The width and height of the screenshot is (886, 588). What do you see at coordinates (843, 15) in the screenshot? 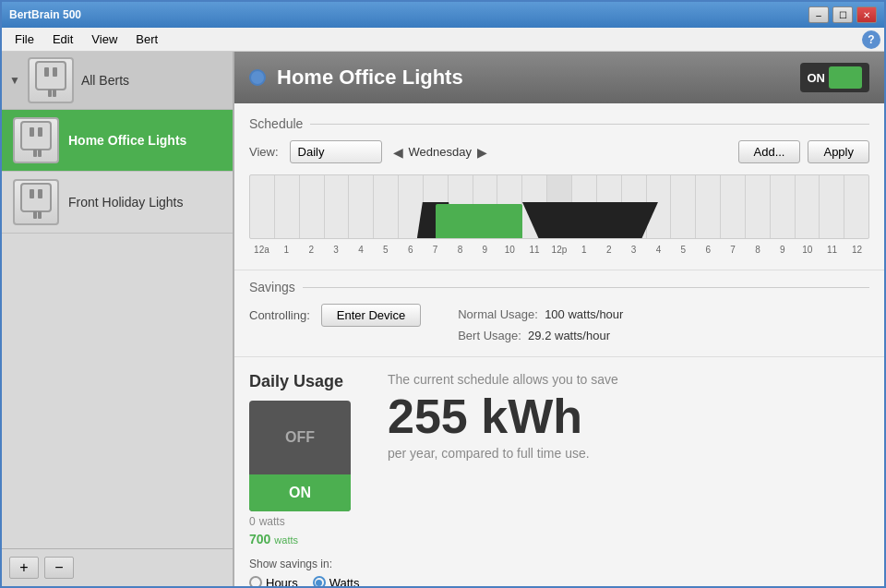
I see `window-controls: – ☐ ✕` at bounding box center [843, 15].